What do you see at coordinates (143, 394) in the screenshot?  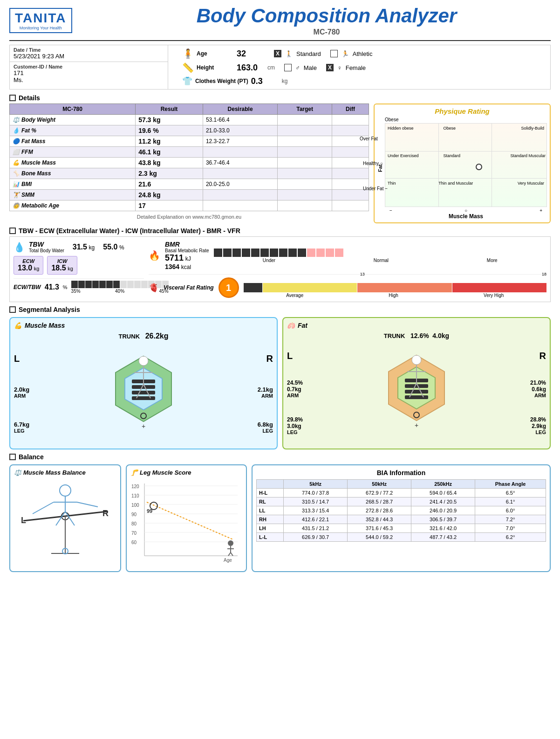 I see `muscle-body-svg: +` at bounding box center [143, 394].